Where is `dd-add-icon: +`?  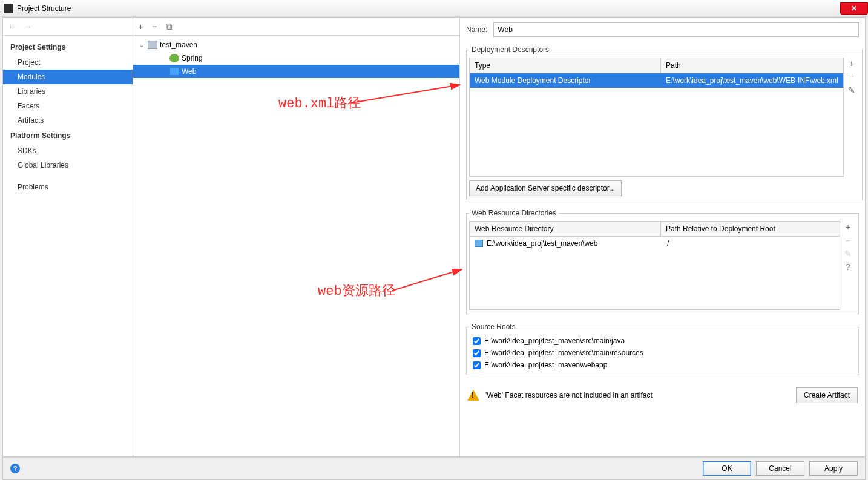 dd-add-icon: + is located at coordinates (852, 64).